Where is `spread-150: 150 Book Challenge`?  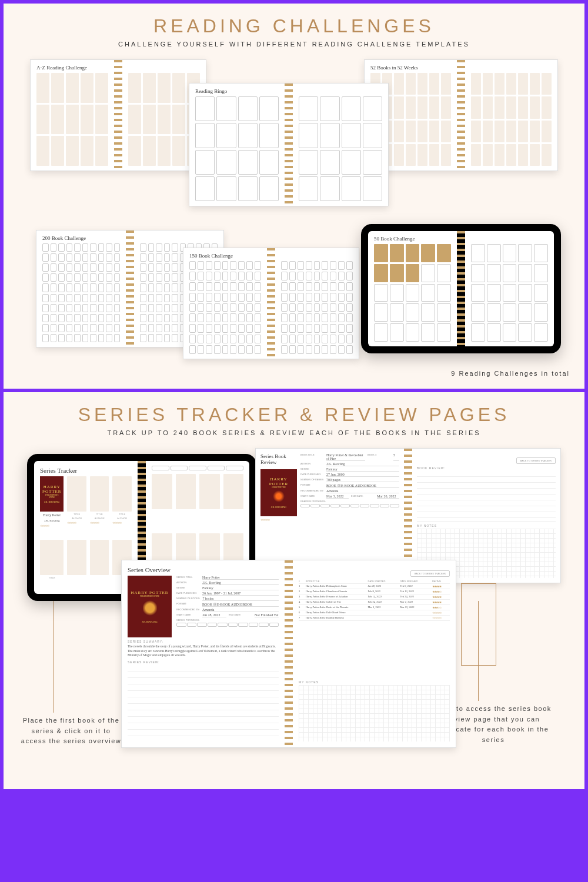
spread-150: 150 Book Challenge is located at coordinates (271, 303).